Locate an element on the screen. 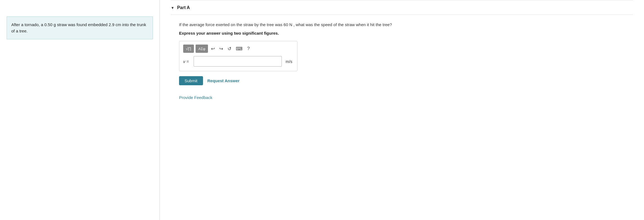  answer-input is located at coordinates (238, 61).